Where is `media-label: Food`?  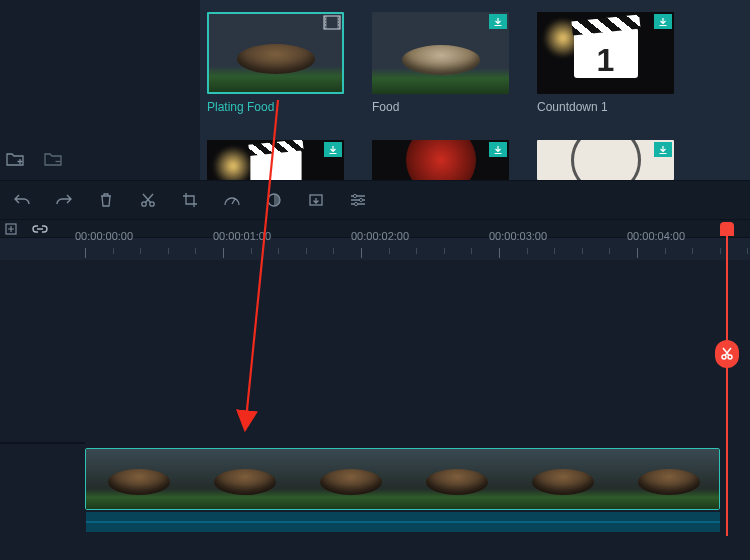 media-label: Food is located at coordinates (440, 107).